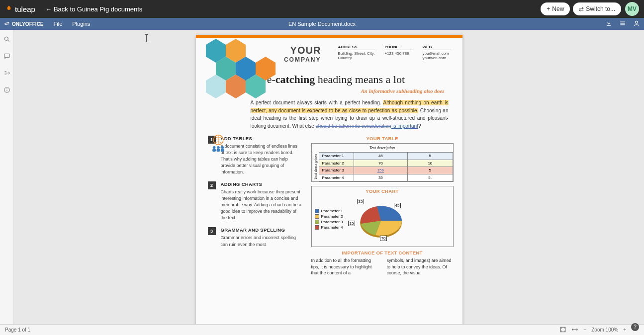 The width and height of the screenshot is (644, 335). What do you see at coordinates (356, 53) in the screenshot?
I see `contact-address: ADDRESS Building, Street, City, Country` at bounding box center [356, 53].